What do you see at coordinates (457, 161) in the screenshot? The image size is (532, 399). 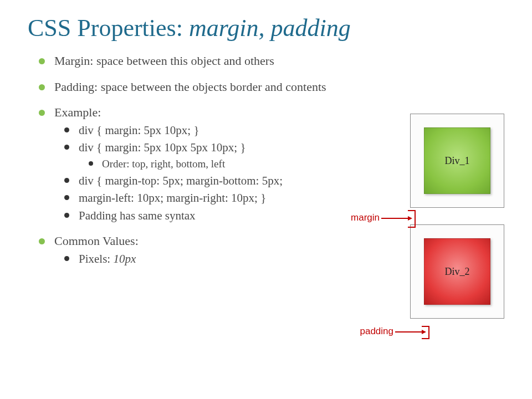 I see `div1-inner: Div_1` at bounding box center [457, 161].